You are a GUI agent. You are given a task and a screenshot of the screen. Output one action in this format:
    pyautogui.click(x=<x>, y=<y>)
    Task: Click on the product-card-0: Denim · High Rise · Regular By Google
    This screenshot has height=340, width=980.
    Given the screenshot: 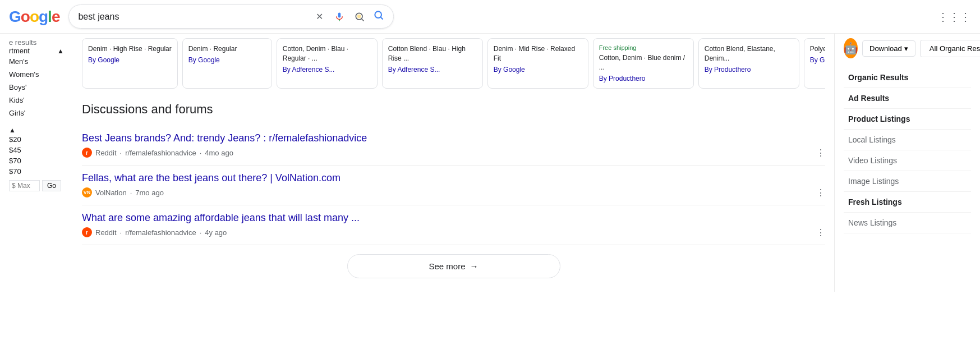 What is the action you would take?
    pyautogui.click(x=130, y=63)
    